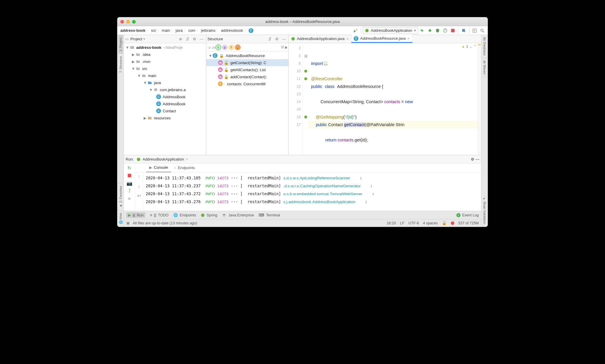 This screenshot has width=605, height=364. I want to click on breadcrumb-item: jetbrains, so click(208, 31).